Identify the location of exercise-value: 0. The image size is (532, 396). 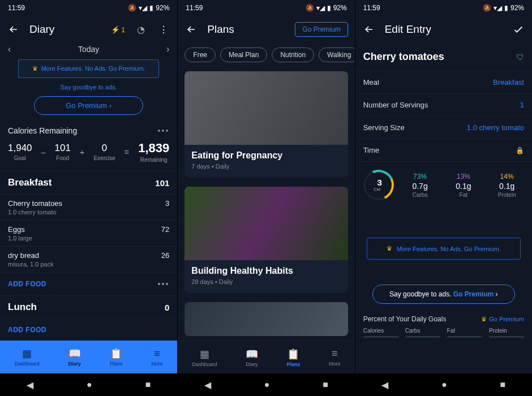
(104, 148).